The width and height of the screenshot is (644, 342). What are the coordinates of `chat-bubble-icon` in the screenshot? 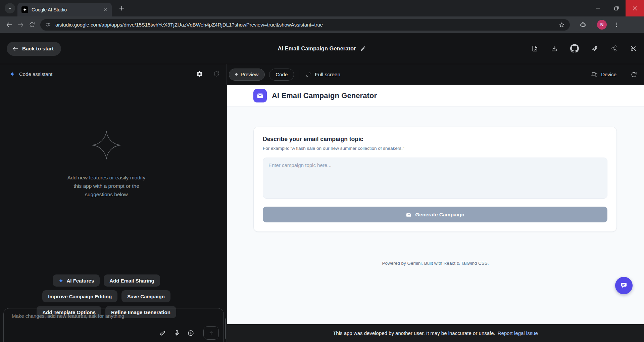 It's located at (624, 286).